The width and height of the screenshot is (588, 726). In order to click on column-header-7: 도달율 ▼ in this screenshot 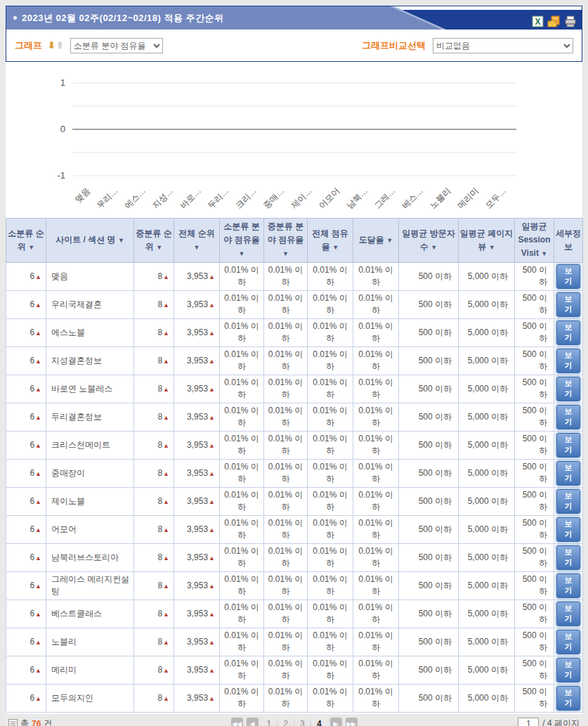, I will do `click(377, 240)`.